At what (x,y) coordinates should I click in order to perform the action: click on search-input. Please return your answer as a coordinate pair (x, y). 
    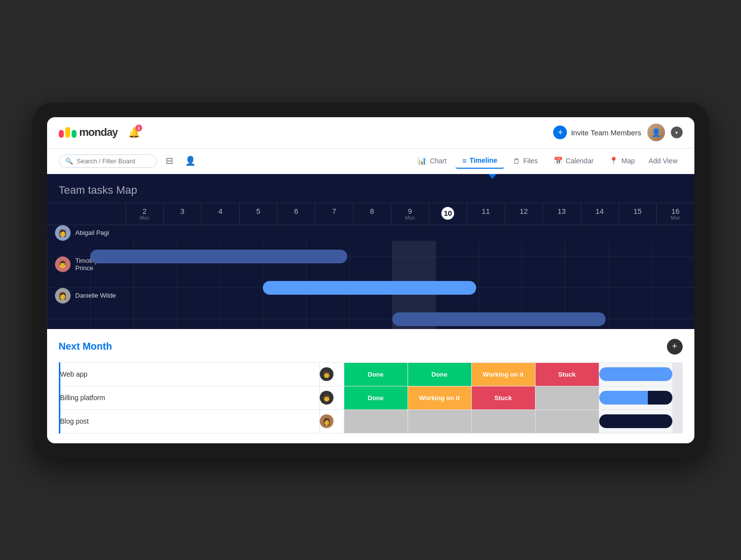
    Looking at the image, I should click on (114, 161).